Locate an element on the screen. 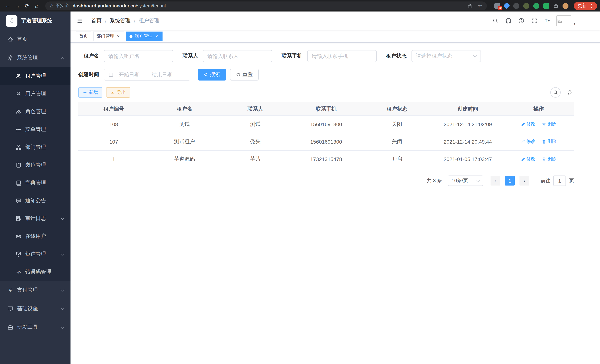 The width and height of the screenshot is (600, 364). delete-label: 删除 is located at coordinates (552, 124).